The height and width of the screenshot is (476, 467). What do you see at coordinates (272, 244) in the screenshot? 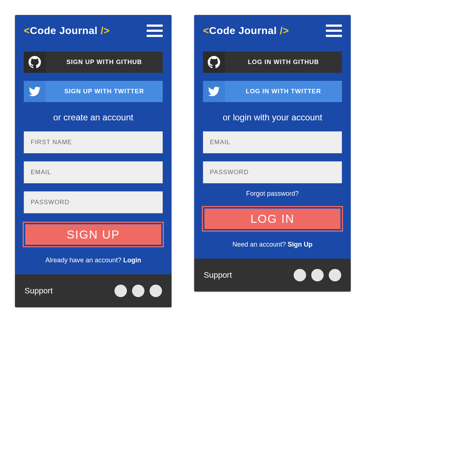
I see `switch-to-signup-line: Need an account? Sign Up` at bounding box center [272, 244].